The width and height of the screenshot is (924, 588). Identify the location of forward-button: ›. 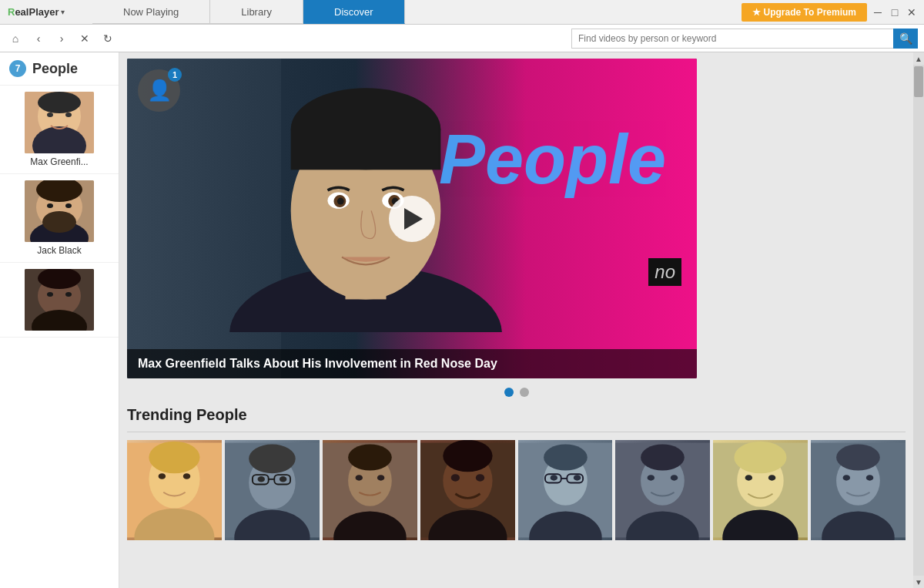
(62, 39).